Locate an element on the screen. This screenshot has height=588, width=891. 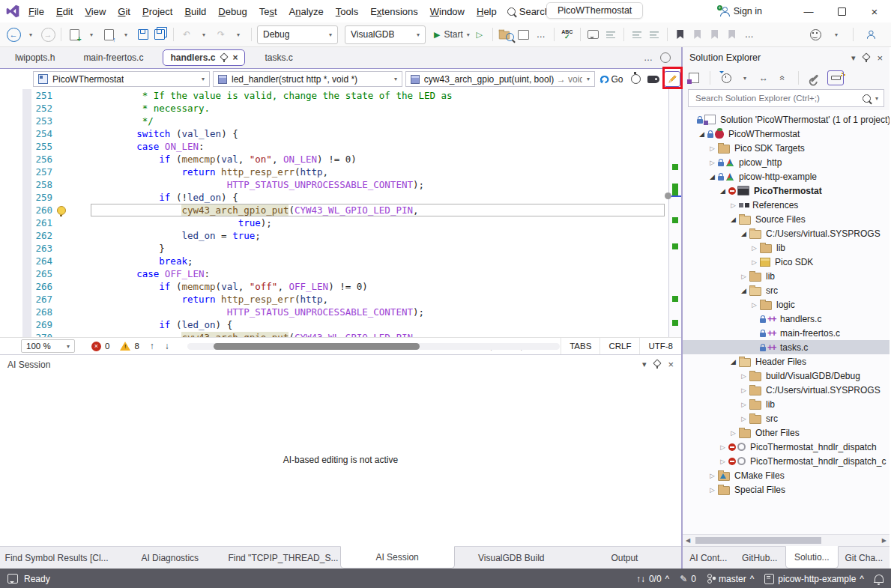
collapse-all-button: « is located at coordinates (782, 78).